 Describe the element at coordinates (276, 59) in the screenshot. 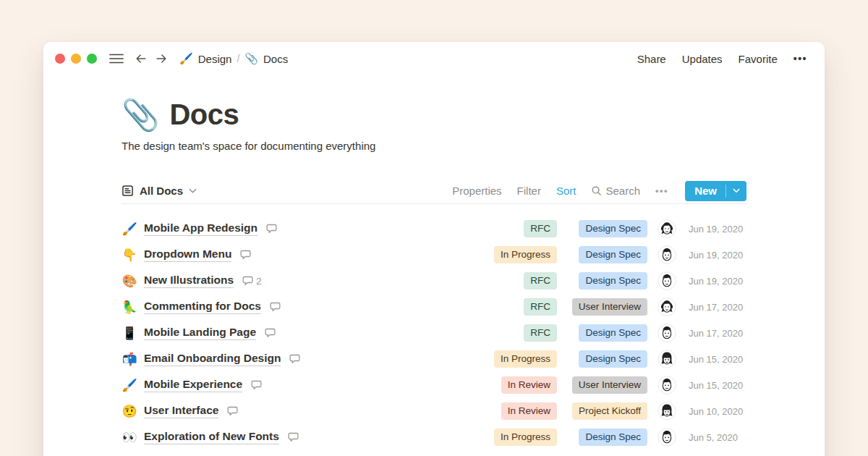

I see `breadcrumb-page: Docs` at that location.